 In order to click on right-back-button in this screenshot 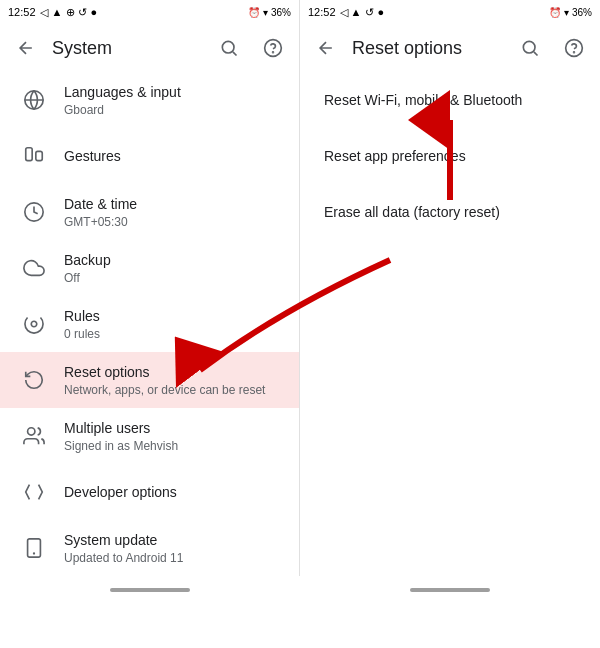, I will do `click(326, 48)`.